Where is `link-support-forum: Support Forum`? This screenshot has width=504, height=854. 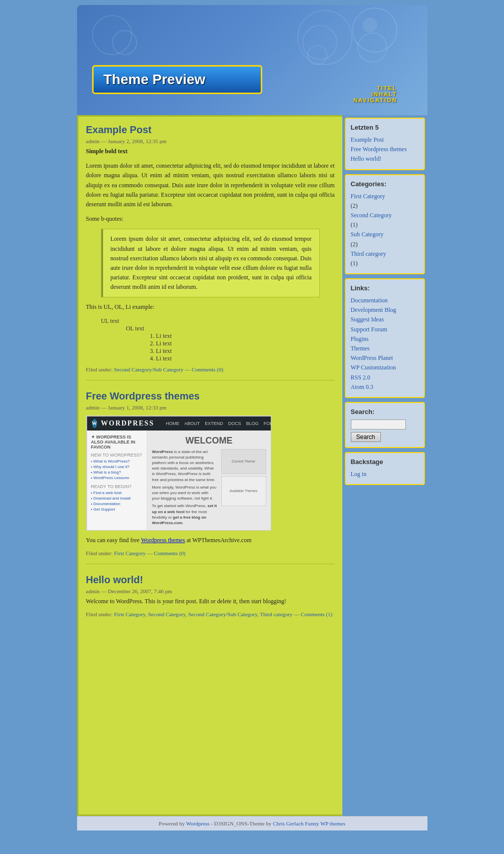
link-support-forum: Support Forum is located at coordinates (385, 329).